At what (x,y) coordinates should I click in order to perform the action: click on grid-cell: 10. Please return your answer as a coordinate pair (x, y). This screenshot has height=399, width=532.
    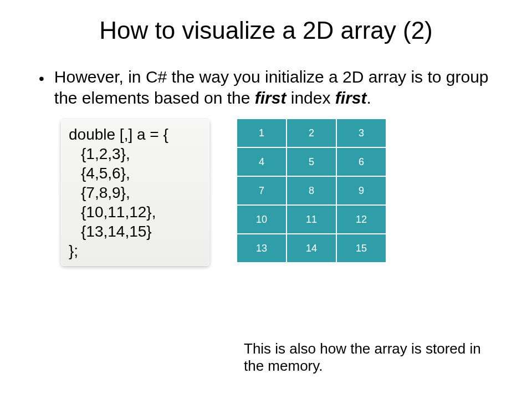
    Looking at the image, I should click on (262, 219).